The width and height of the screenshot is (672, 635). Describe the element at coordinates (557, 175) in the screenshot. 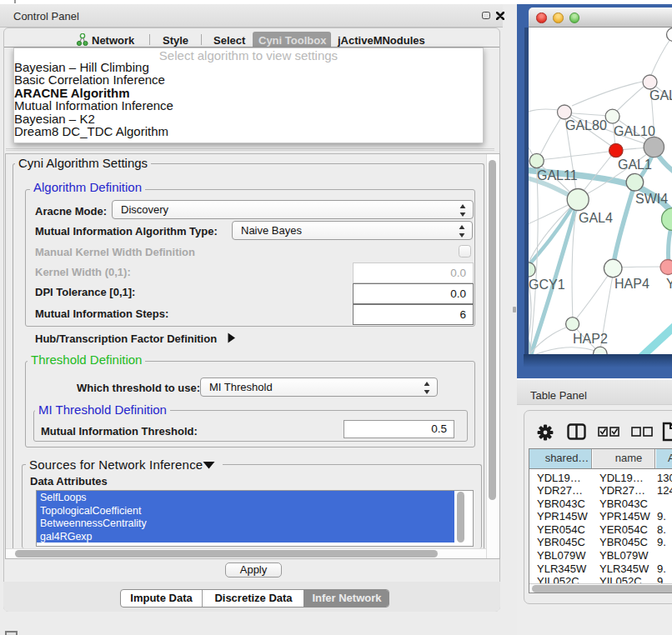

I see `svg-text: GAL11` at that location.